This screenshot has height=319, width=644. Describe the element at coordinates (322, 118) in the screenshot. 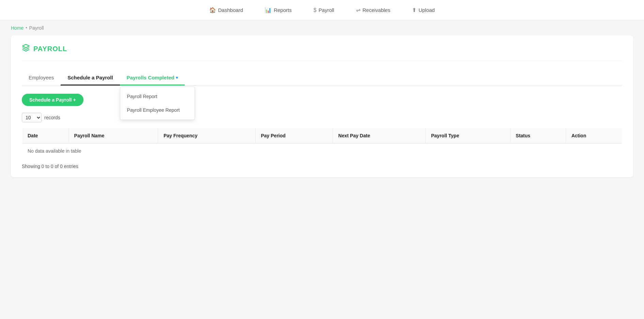

I see `records-row: 10 25 50 100 records` at that location.